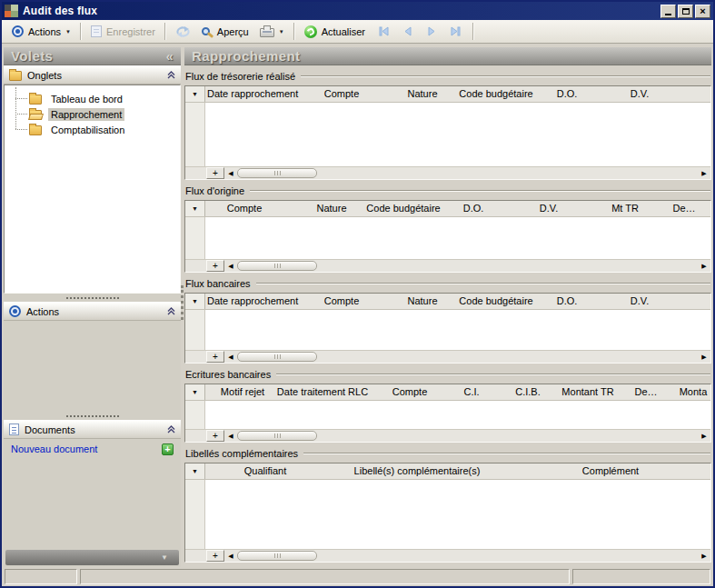 The height and width of the screenshot is (588, 715). I want to click on nav-next-button, so click(432, 31).